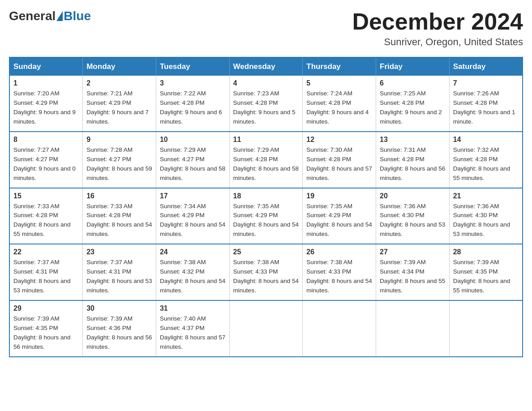 The height and width of the screenshot is (411, 532). I want to click on day-number: 19, so click(339, 196).